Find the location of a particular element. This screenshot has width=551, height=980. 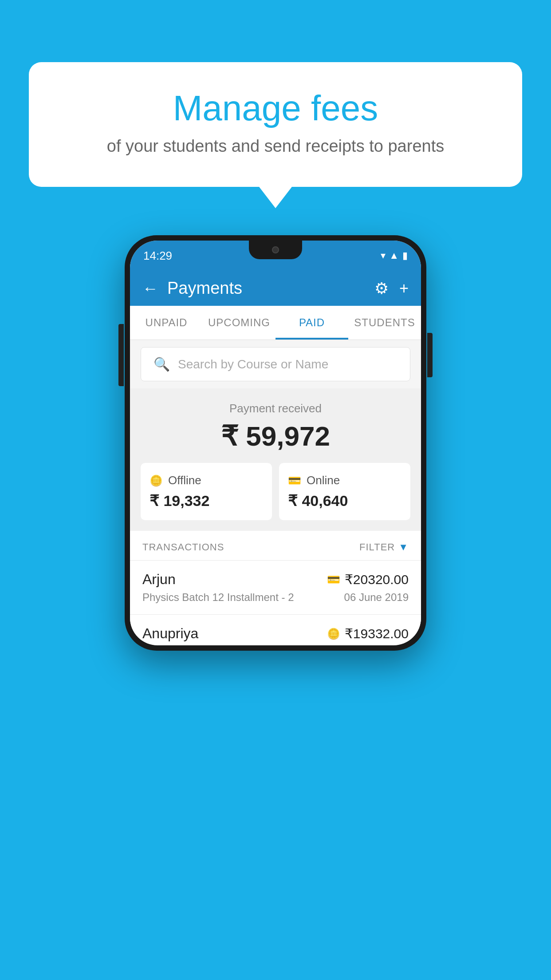

payment-received-label: Payment received is located at coordinates (276, 408).